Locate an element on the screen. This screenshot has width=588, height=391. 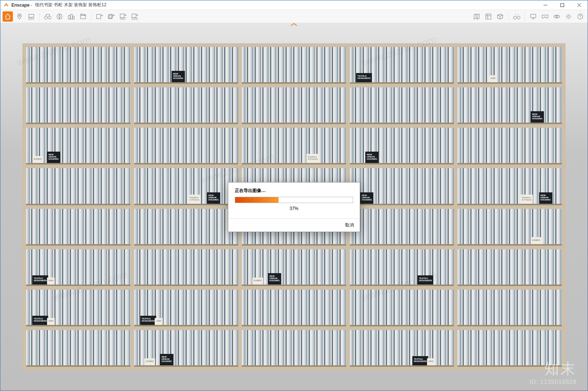
gear-icon is located at coordinates (569, 17).